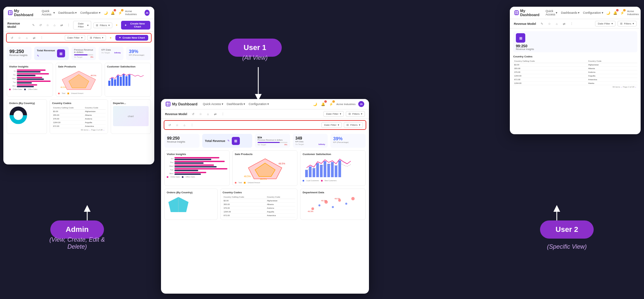  I want to click on u1-more-icon: ⋮, so click(223, 114).